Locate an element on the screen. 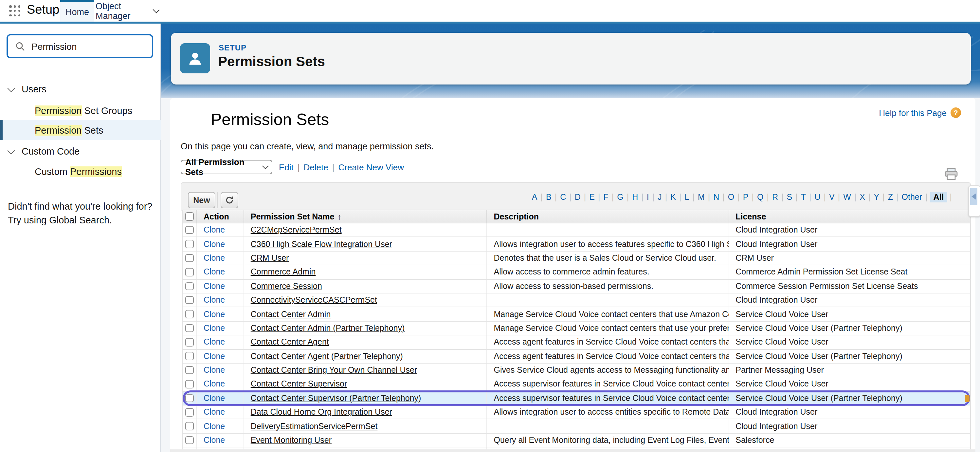 Image resolution: width=980 pixels, height=452 pixels. delete-view-link: Delete is located at coordinates (316, 167).